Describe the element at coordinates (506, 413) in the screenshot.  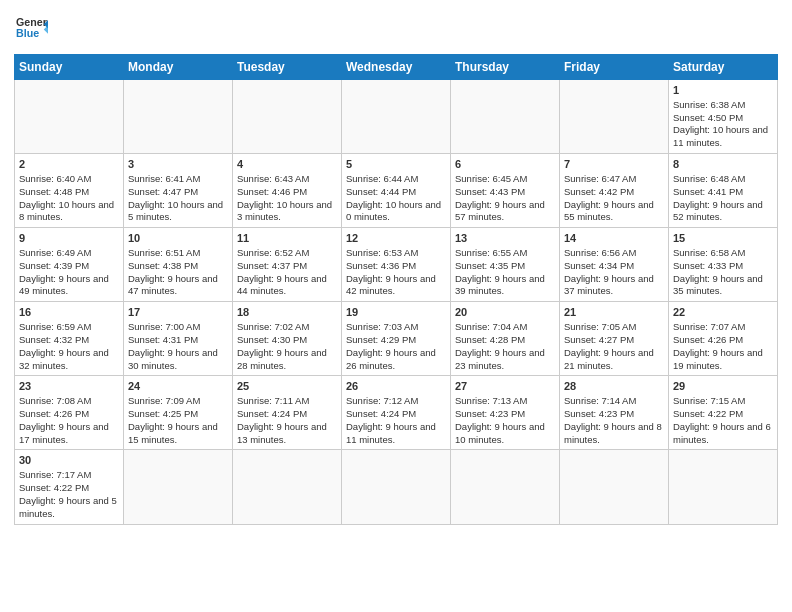
I see `calendar-cell: 27Sunrise: 7:13 AMSunset: 4:23 PMDayligh…` at that location.